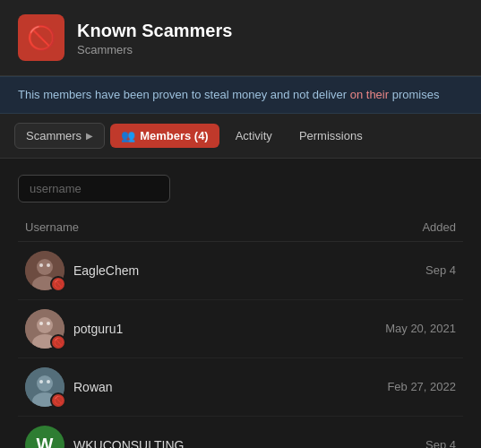 This screenshot has height=448, width=481. Describe the element at coordinates (439, 228) in the screenshot. I see `col-added: Added` at that location.